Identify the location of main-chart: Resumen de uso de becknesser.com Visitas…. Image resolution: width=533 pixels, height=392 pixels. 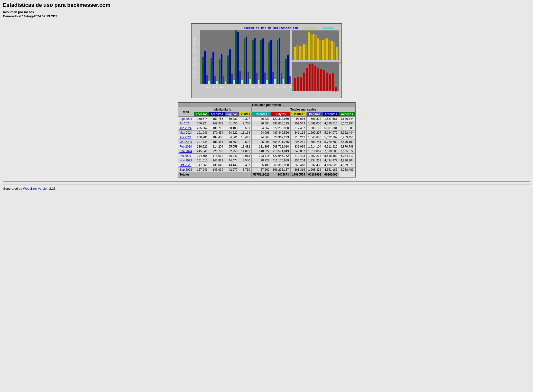
(267, 60).